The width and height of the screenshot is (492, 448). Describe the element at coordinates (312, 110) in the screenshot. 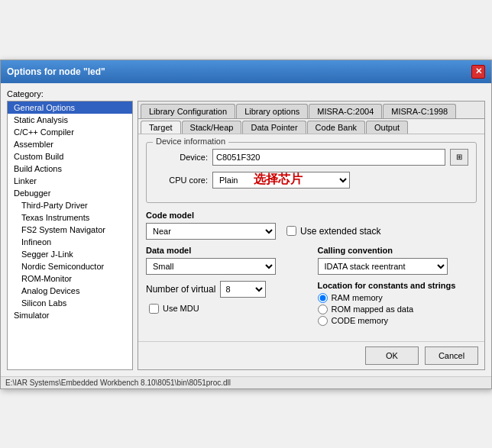

I see `tab-row-1: Library Configuration Library options MI…` at that location.